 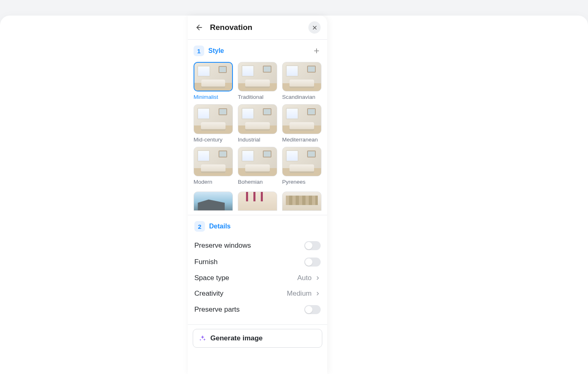 What do you see at coordinates (199, 51) in the screenshot?
I see `style-step-number: 1` at bounding box center [199, 51].